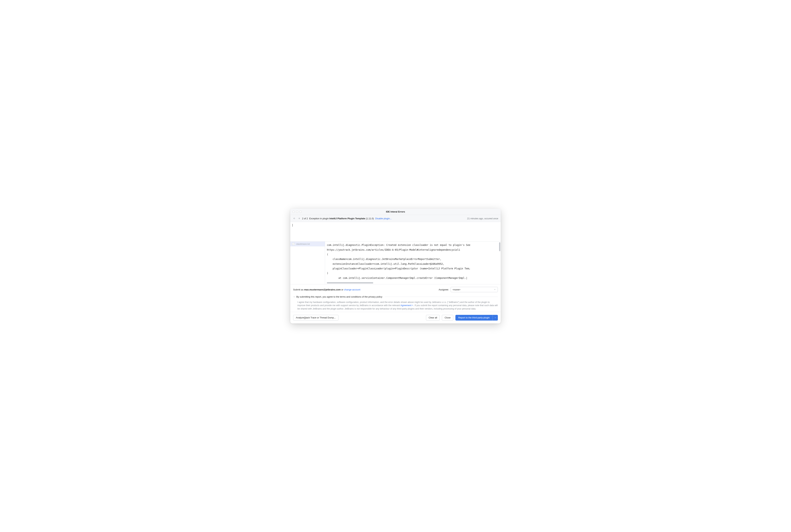 The height and width of the screenshot is (532, 791). Describe the element at coordinates (396, 305) in the screenshot. I see `privacy-legal-text: I agree that my hardware configuration, …` at that location.